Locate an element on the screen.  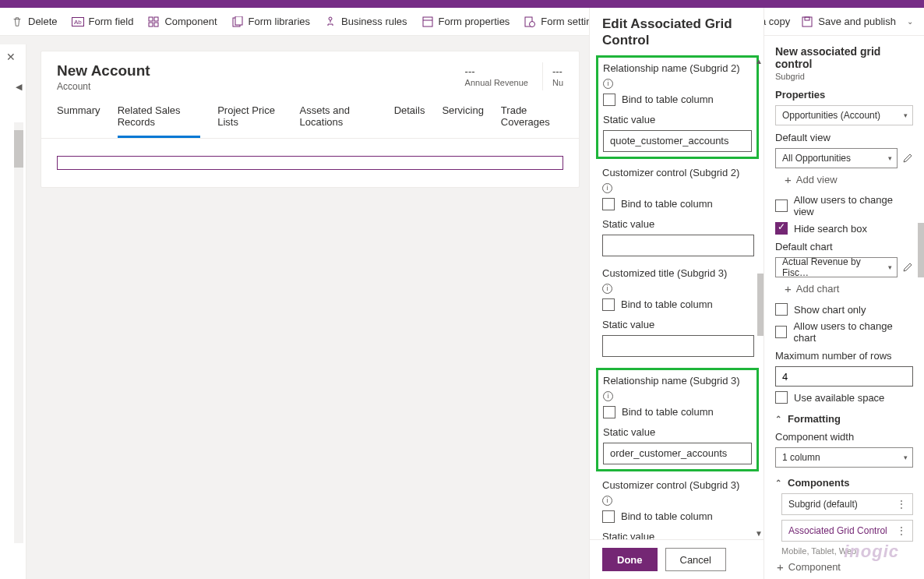
form-field-icon: Ab is located at coordinates (78, 22).